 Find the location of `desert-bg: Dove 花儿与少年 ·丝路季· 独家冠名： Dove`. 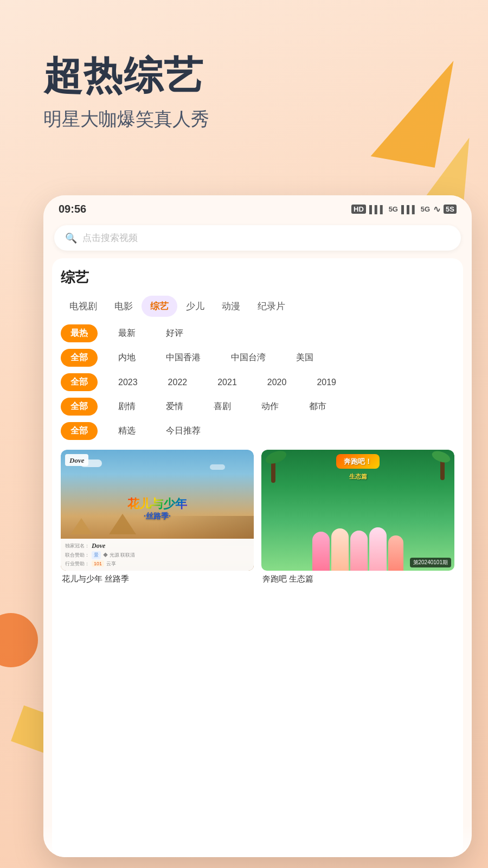

desert-bg: Dove 花儿与少年 ·丝路季· 独家冠名： Dove is located at coordinates (157, 510).